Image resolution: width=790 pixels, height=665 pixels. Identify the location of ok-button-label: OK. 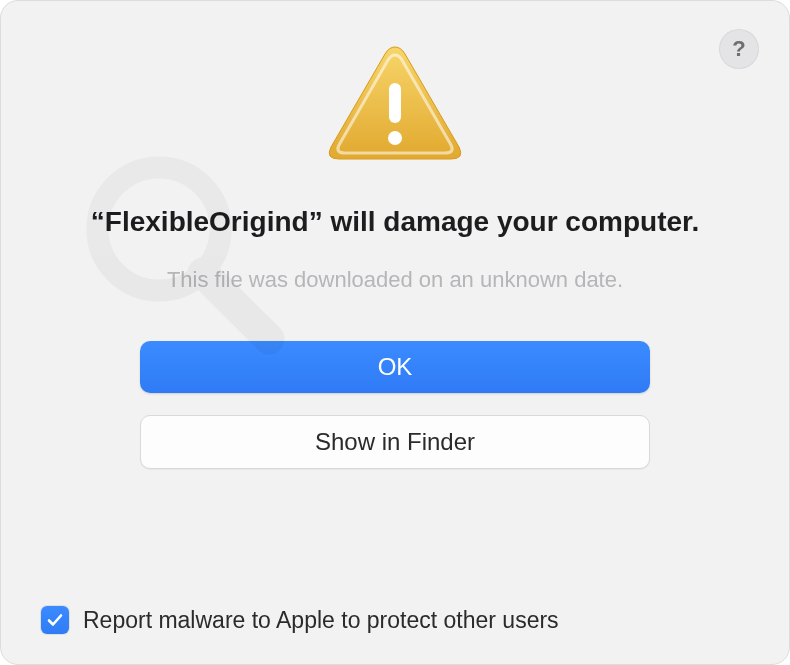
(396, 367).